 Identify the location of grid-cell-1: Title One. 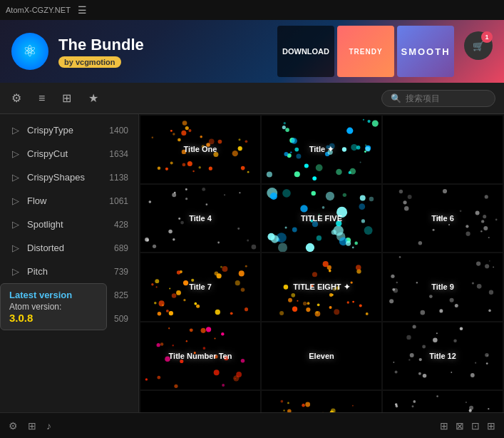
(200, 150).